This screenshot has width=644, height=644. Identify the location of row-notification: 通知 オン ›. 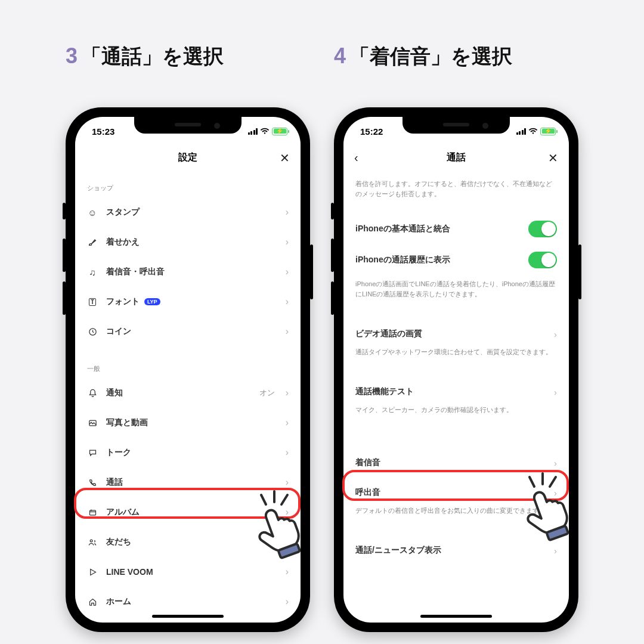
(188, 393).